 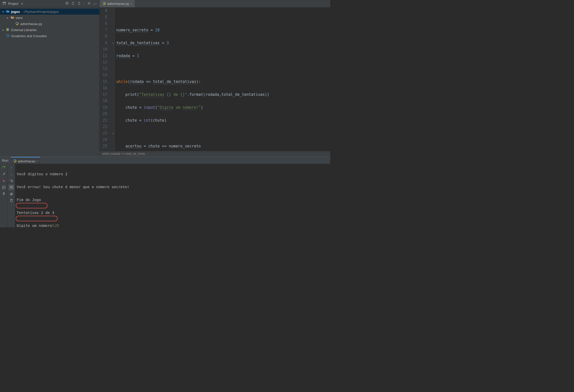 I want to click on code-content: numero_secreto = 28 total_de_tentativas …, so click(x=200, y=79).